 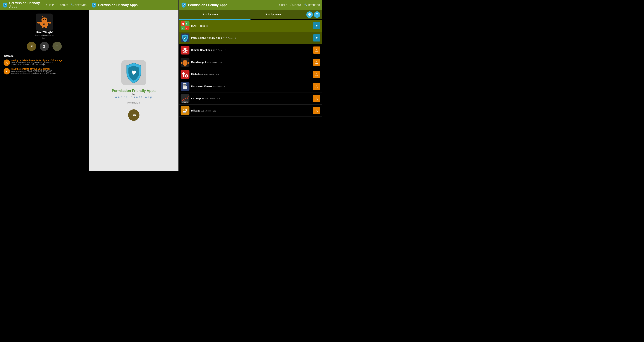 I want to click on app-actions: ↗ 🗑 🛡, so click(x=44, y=46).